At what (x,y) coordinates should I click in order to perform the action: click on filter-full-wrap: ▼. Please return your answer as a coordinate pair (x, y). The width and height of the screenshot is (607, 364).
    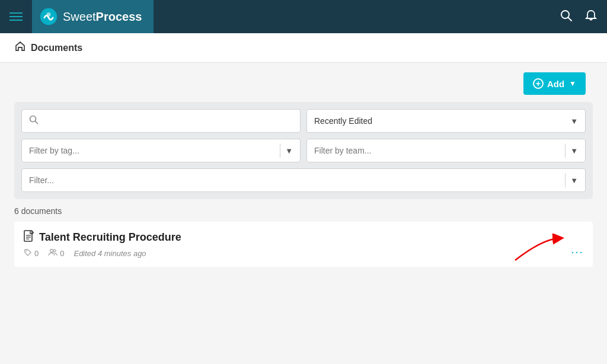
    Looking at the image, I should click on (304, 180).